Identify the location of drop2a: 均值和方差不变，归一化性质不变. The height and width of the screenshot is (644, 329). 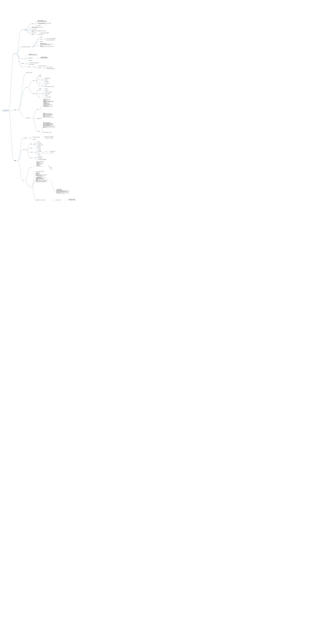
(50, 67).